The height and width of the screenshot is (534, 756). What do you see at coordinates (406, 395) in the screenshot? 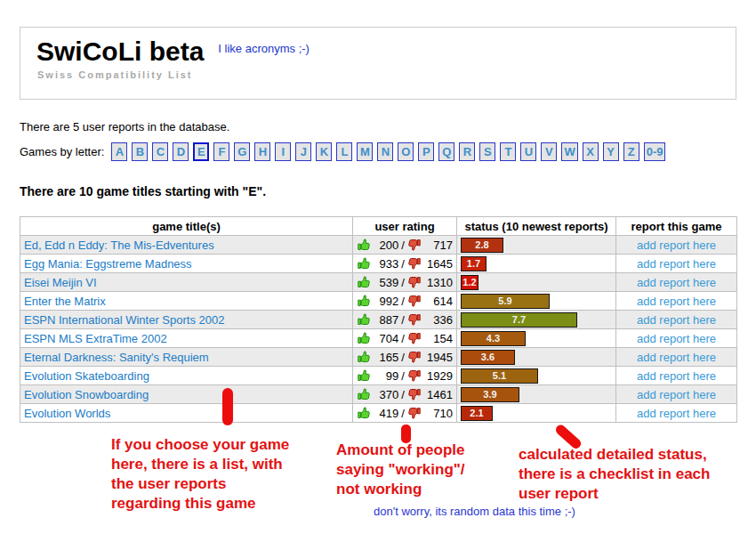
I see `user-rating-cell: 370/1461` at bounding box center [406, 395].